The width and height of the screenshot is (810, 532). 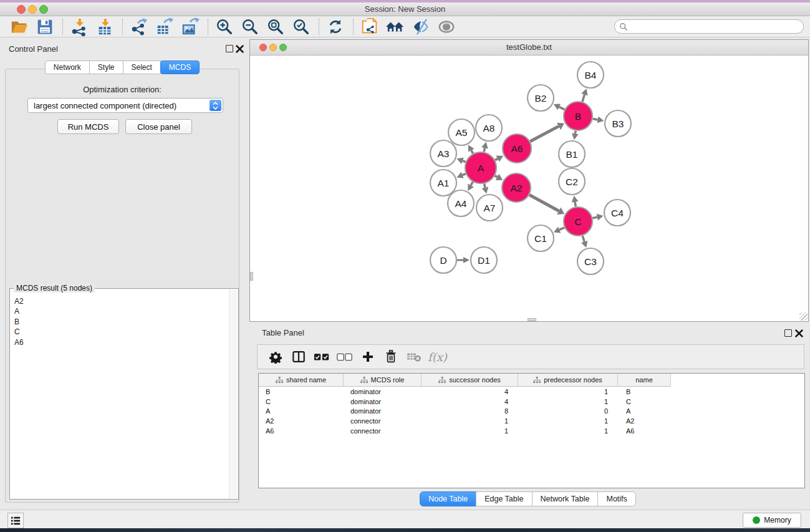 What do you see at coordinates (122, 342) in the screenshot?
I see `result-item: A6` at bounding box center [122, 342].